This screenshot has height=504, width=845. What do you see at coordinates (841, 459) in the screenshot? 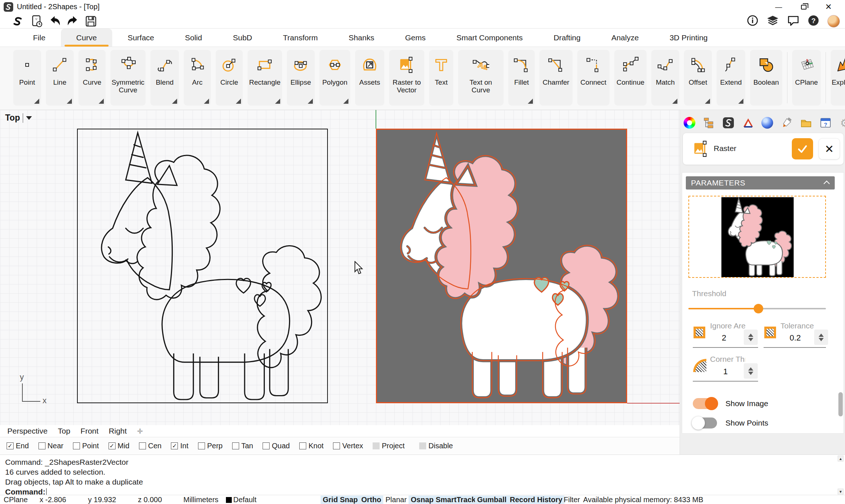
I see `scroll-up-icon: ▲` at bounding box center [841, 459].